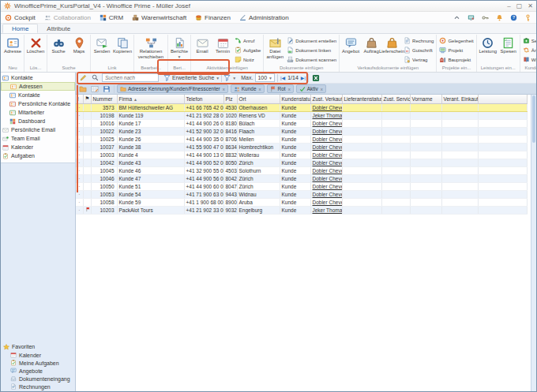  I want to click on table-row: · 3573 BM Hüttenschweiler AG +41 66 765 …, so click(302, 107).